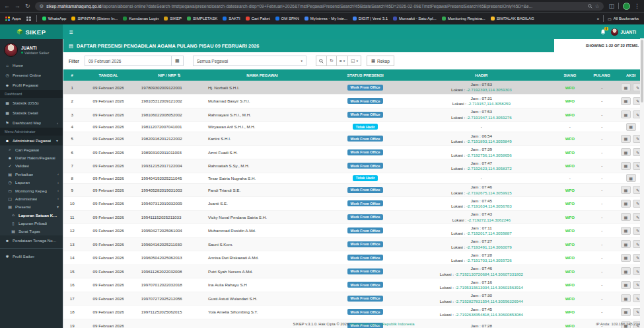 The height and width of the screenshot is (328, 644). What do you see at coordinates (54, 19) in the screenshot?
I see `bookmark-item: WhatsApp` at bounding box center [54, 19].